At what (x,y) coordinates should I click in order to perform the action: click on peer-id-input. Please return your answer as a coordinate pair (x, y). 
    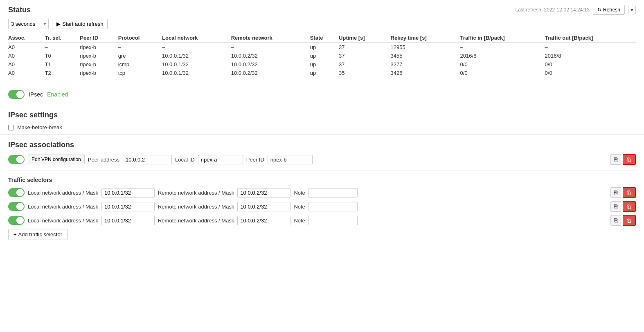
    Looking at the image, I should click on (290, 159).